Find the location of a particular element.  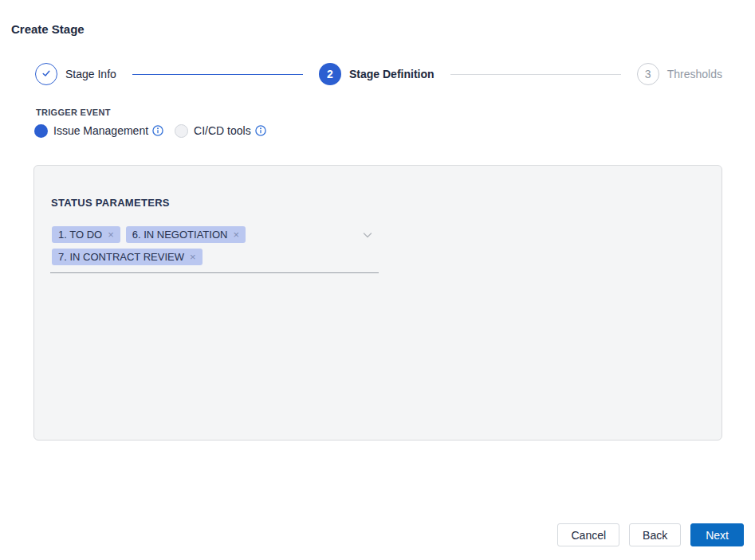

stepper-connector-done is located at coordinates (218, 75).